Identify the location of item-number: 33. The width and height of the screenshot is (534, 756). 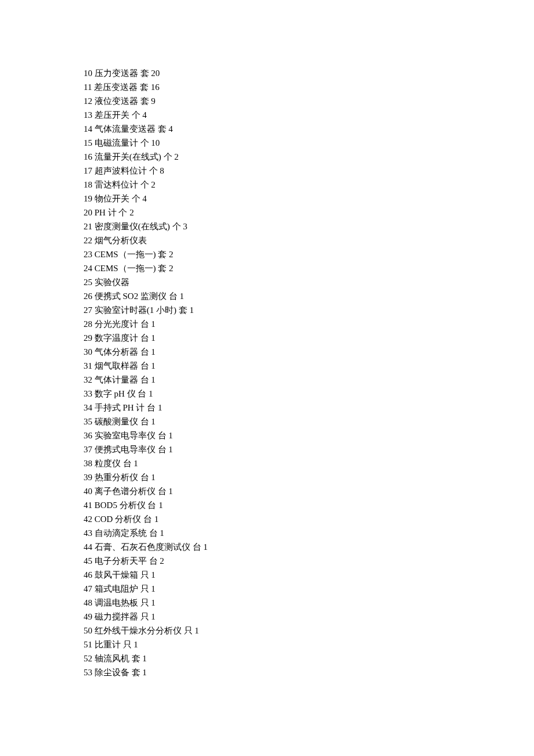
(88, 394).